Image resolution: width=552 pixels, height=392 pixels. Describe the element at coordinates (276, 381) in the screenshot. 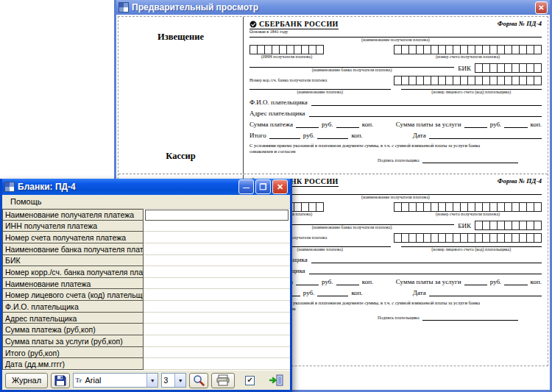

I see `exit-button` at that location.